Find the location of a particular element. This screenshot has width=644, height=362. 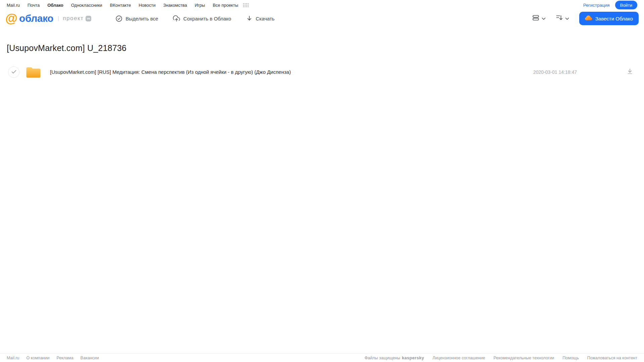

view-mode-icon is located at coordinates (536, 18).